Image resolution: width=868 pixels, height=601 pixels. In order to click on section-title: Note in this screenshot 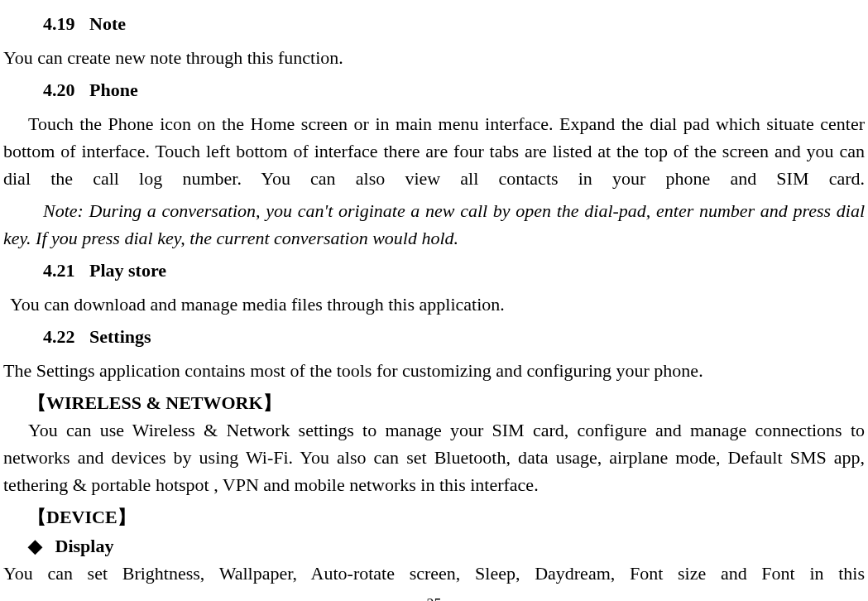, I will do `click(108, 23)`.